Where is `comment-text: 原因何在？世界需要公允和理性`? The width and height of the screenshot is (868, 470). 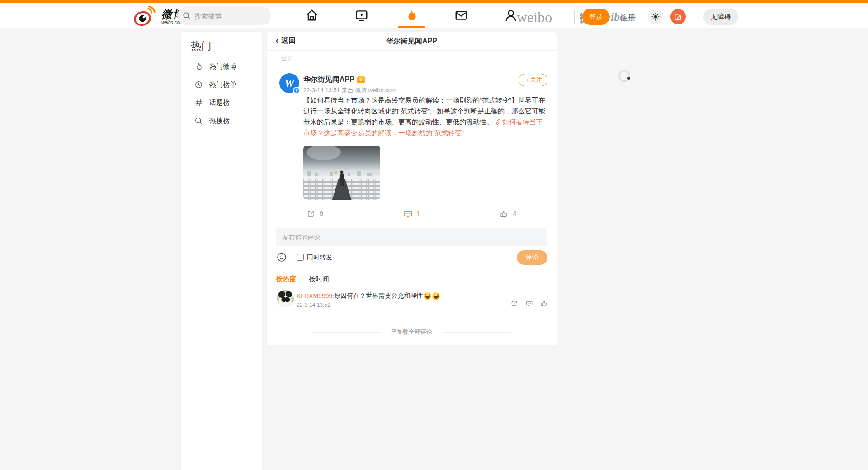
comment-text: 原因何在？世界需要公允和理性 is located at coordinates (378, 296).